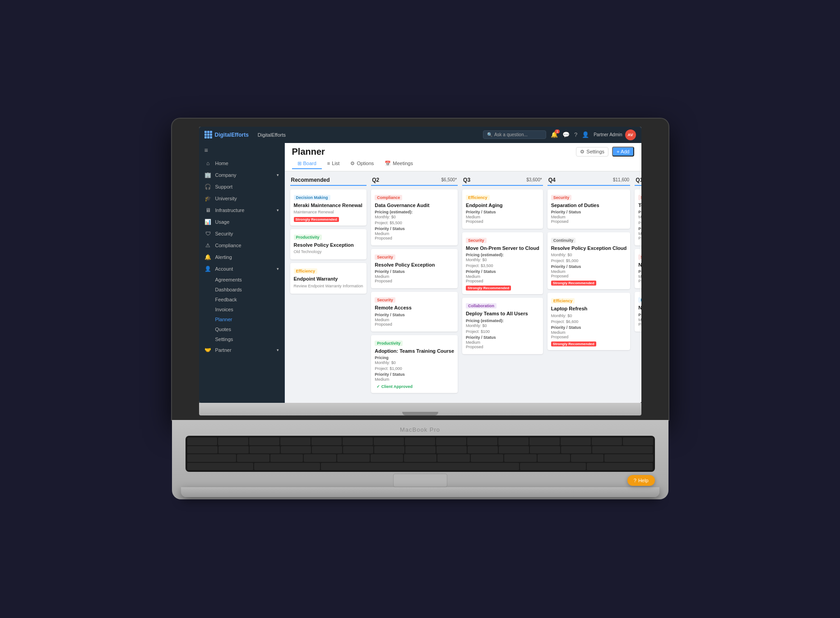 This screenshot has width=840, height=618. What do you see at coordinates (224, 234) in the screenshot?
I see `sidebar-label-security: Security` at bounding box center [224, 234].